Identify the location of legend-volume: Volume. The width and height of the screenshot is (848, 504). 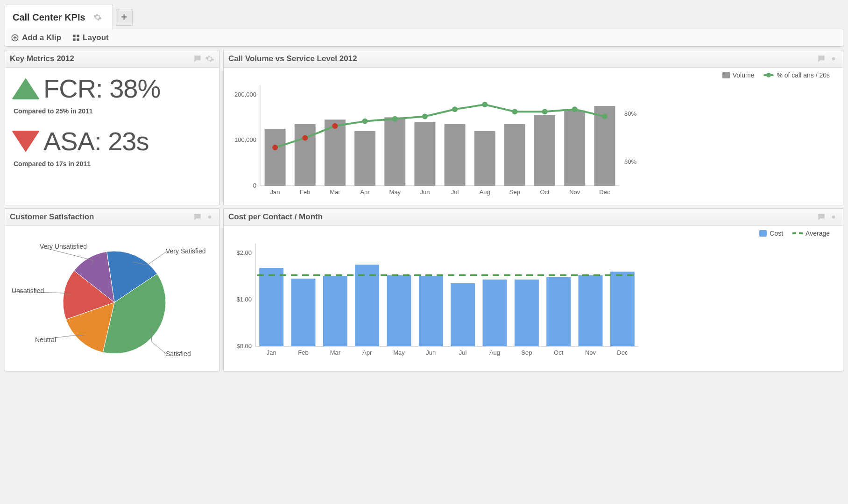
(739, 75).